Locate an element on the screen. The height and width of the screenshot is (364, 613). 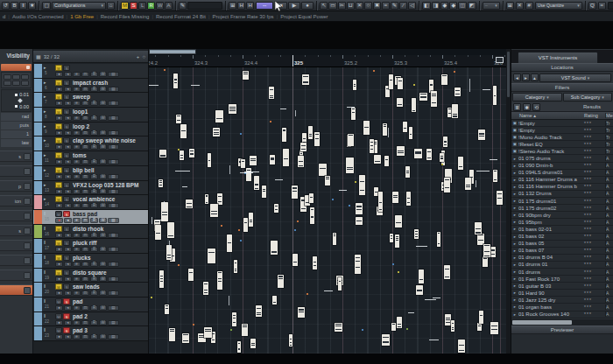
edit-channel-button: e is located at coordinates (77, 74).